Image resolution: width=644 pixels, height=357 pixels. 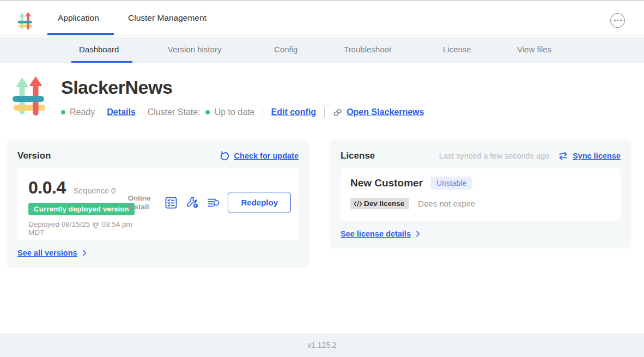 What do you see at coordinates (481, 194) in the screenshot?
I see `license-card: License Last synced a few seconds ago Sy…` at bounding box center [481, 194].